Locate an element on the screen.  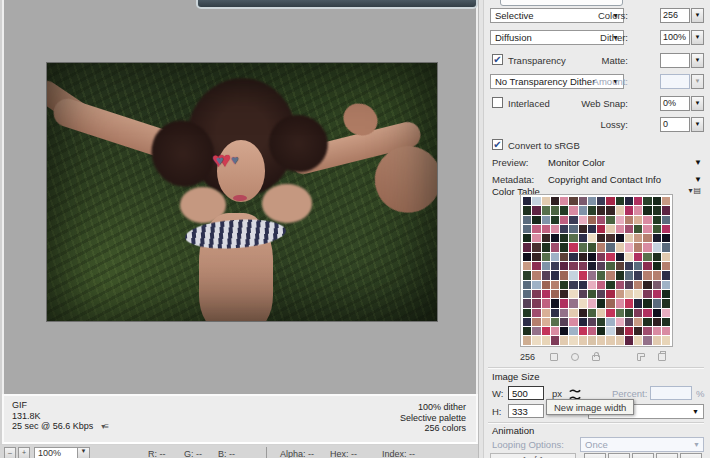
chevron-down-icon: ▼ is located at coordinates (698, 38).